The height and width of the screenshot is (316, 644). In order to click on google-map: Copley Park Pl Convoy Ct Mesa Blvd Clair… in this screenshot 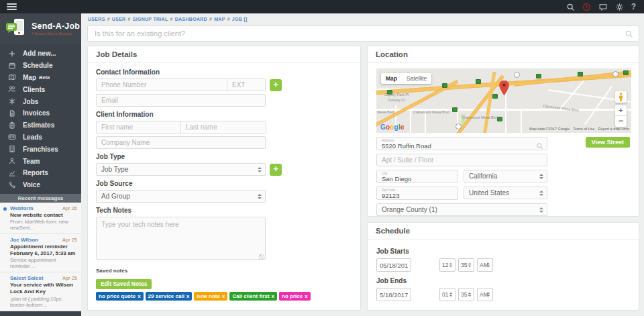, I will do `click(504, 101)`.